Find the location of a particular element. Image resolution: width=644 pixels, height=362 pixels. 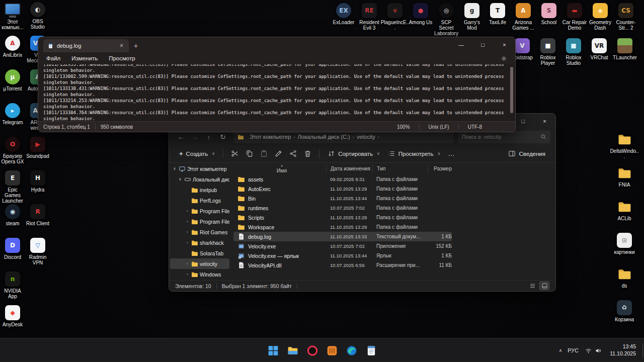

column-header-size: Размер is located at coordinates (440, 168).